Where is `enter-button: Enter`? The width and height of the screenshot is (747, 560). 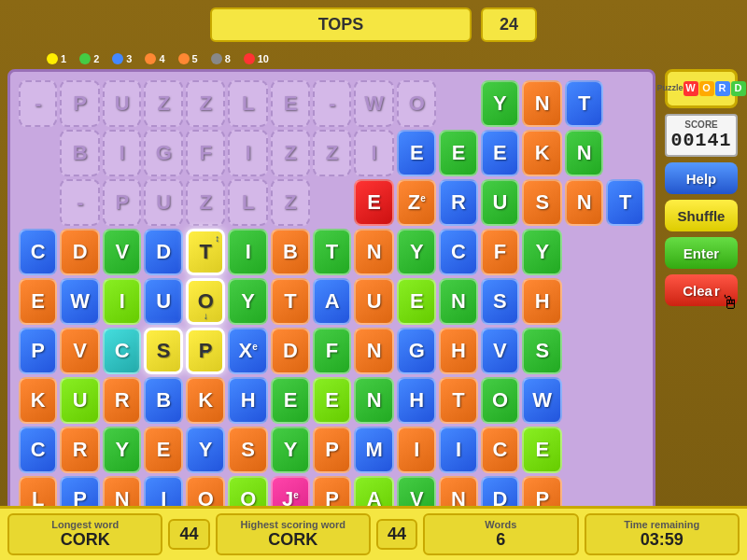 enter-button: Enter is located at coordinates (701, 253).